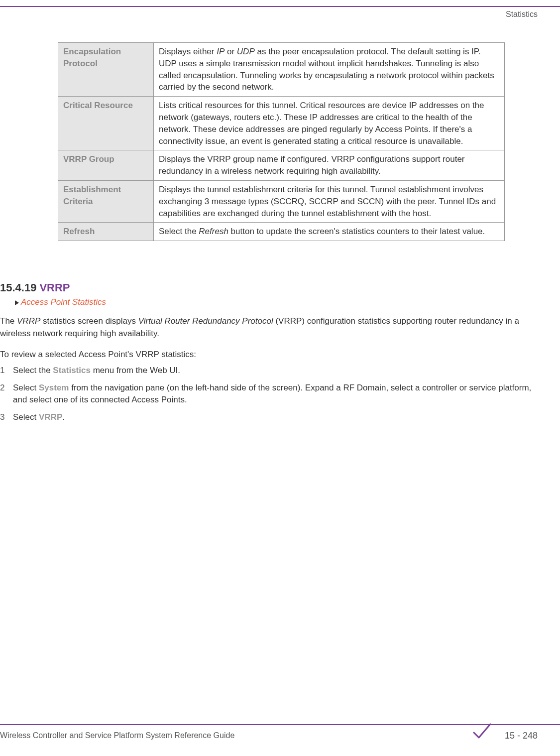 Image resolution: width=560 pixels, height=756 pixels. Describe the element at coordinates (275, 371) in the screenshot. I see `step-text: Select the Statistics menu from the Web …` at that location.